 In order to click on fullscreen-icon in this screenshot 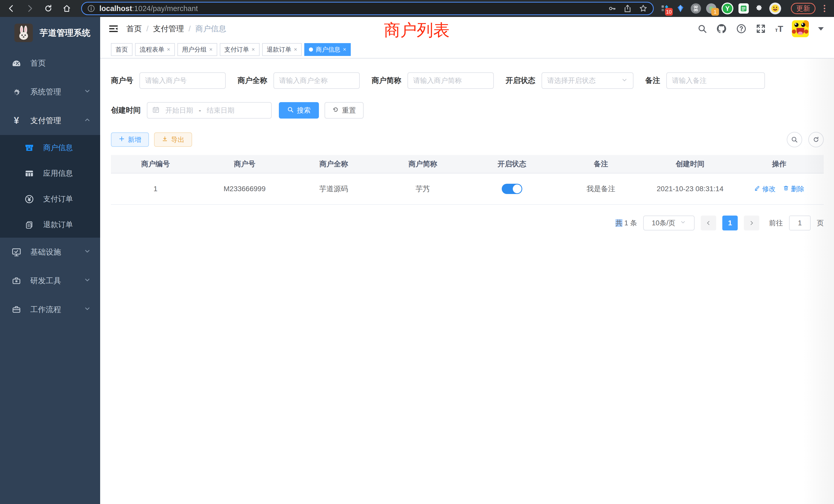, I will do `click(761, 29)`.